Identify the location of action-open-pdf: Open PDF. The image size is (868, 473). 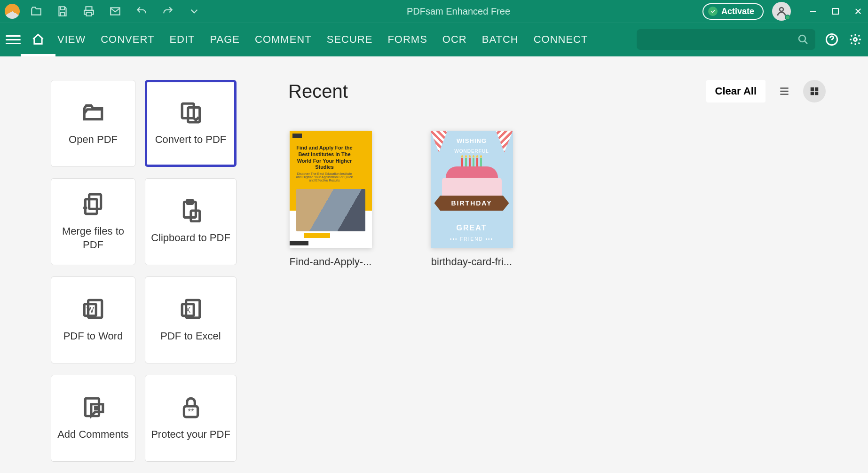
(93, 123).